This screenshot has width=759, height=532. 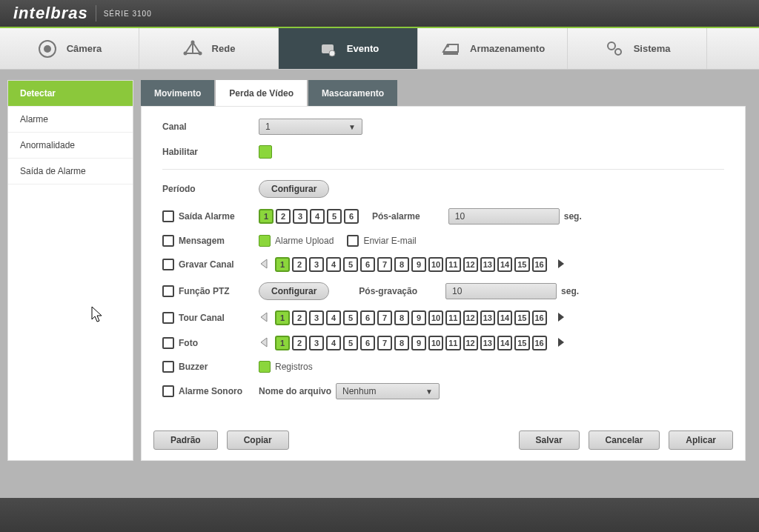 I want to click on ch-gravar-14: 14, so click(x=505, y=265).